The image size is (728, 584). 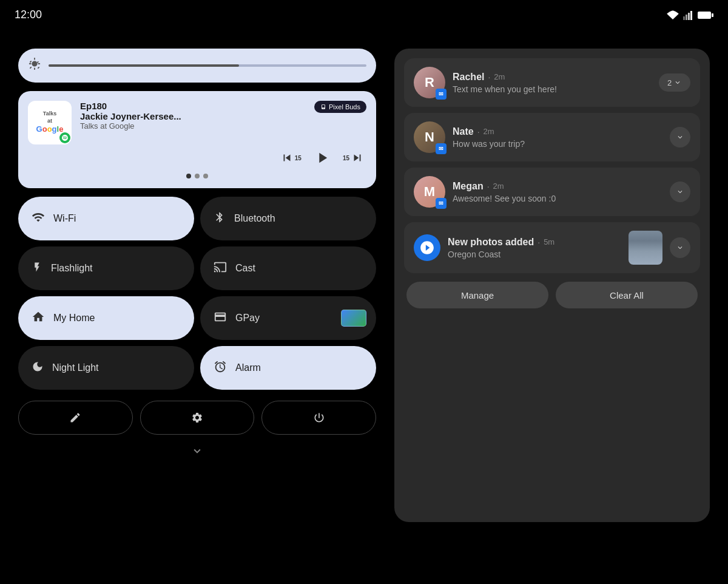 What do you see at coordinates (558, 199) in the screenshot?
I see `notif-message-megan: Awesome! See you soon :0` at bounding box center [558, 199].